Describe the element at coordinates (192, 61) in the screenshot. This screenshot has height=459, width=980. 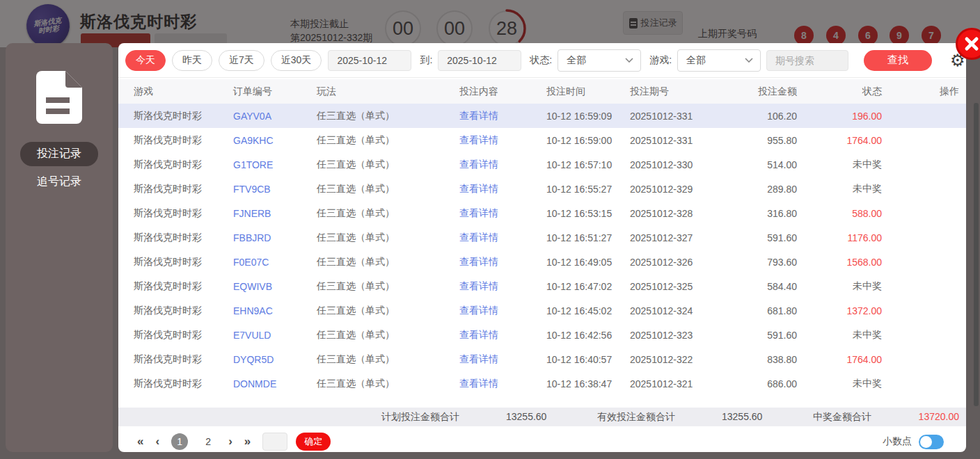
I see `range-yesterday-button: 昨天` at that location.